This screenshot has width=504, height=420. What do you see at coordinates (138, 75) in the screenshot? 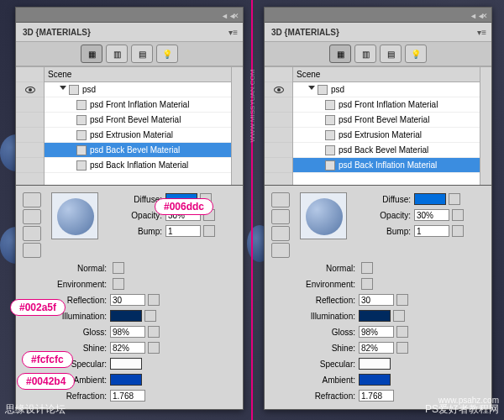
I see `scene-header: Scene` at bounding box center [138, 75].